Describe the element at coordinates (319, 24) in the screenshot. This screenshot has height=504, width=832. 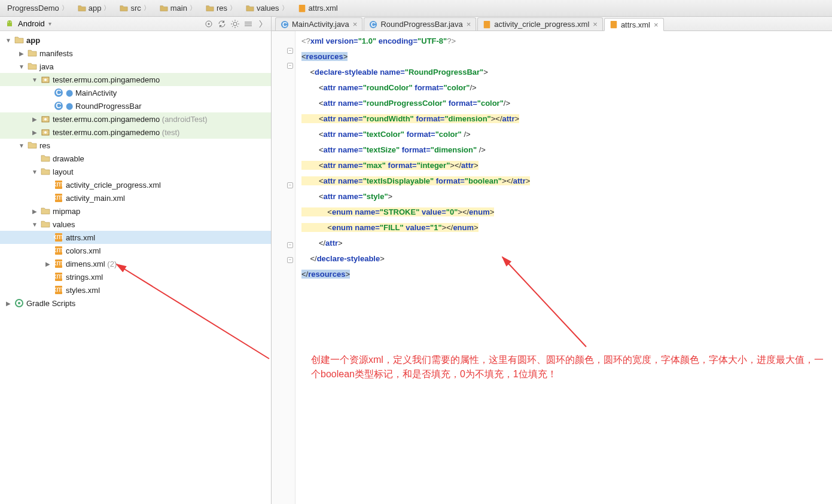
I see `editor-tab: CMainActivity.java×` at that location.